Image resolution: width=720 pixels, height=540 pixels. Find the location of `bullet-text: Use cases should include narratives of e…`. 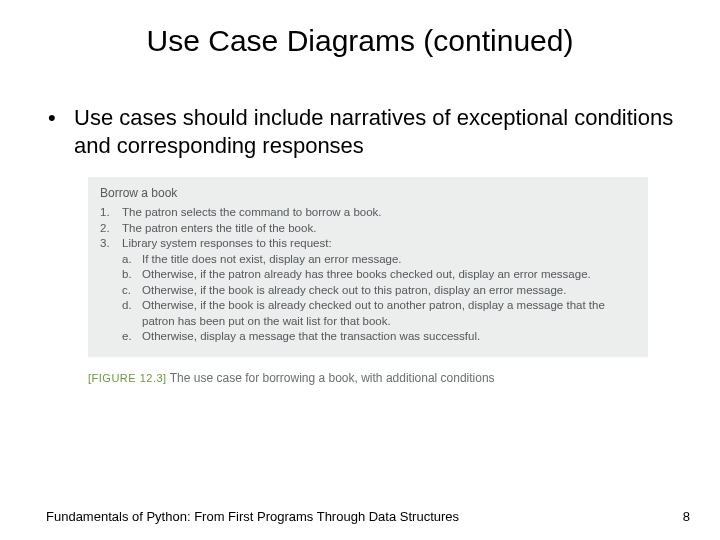

bullet-text: Use cases should include narratives of e… is located at coordinates (374, 132).